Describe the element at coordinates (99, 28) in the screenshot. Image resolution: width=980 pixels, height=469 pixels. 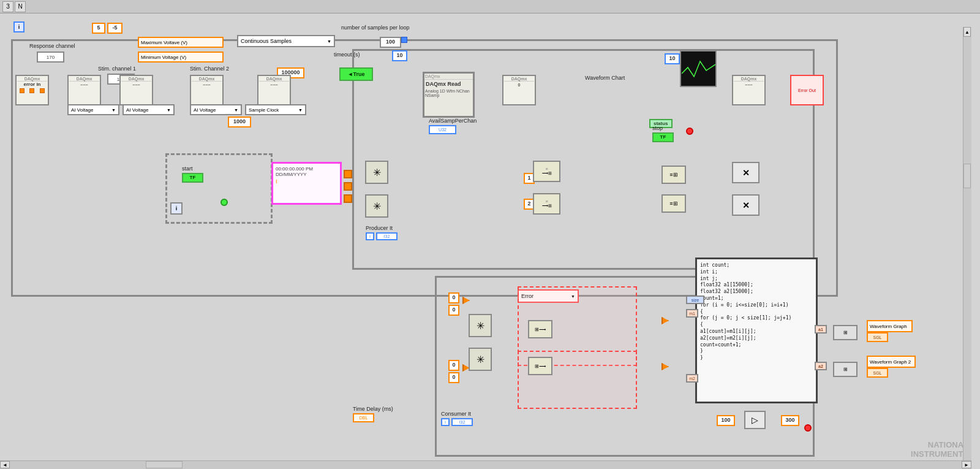
I see `val5-input: 5` at that location.